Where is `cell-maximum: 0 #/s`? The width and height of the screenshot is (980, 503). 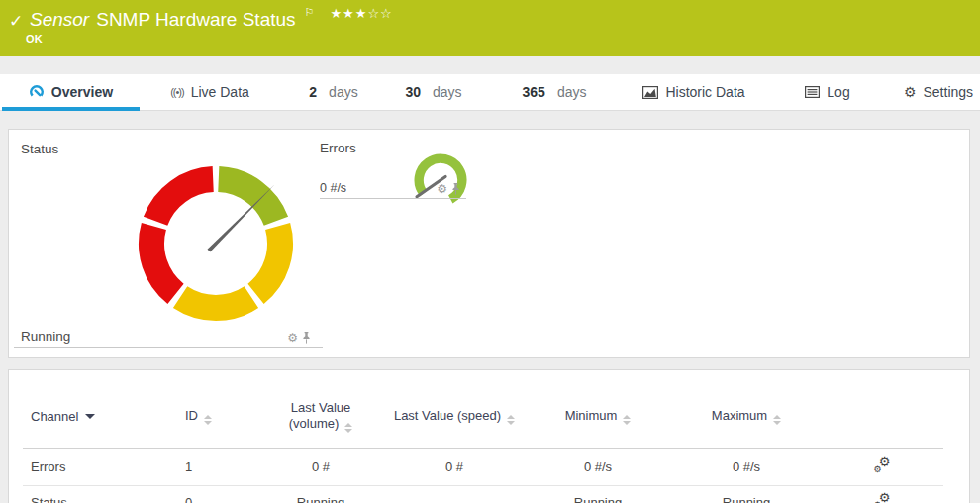
cell-maximum: 0 #/s is located at coordinates (746, 467).